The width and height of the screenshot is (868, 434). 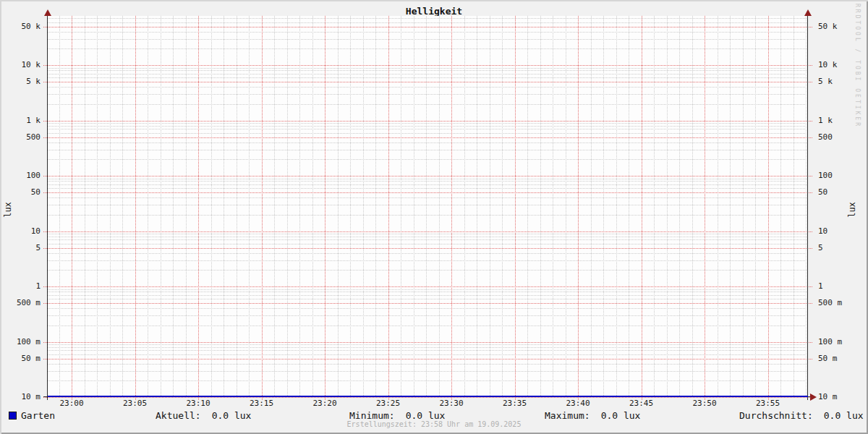 What do you see at coordinates (820, 286) in the screenshot?
I see `y-tick-label: 1` at bounding box center [820, 286].